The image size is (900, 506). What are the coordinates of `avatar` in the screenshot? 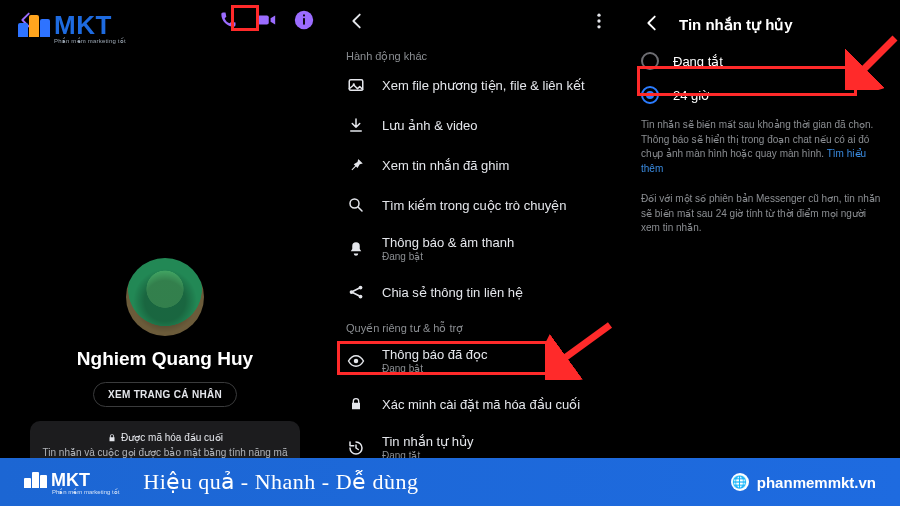 It's located at (165, 297).